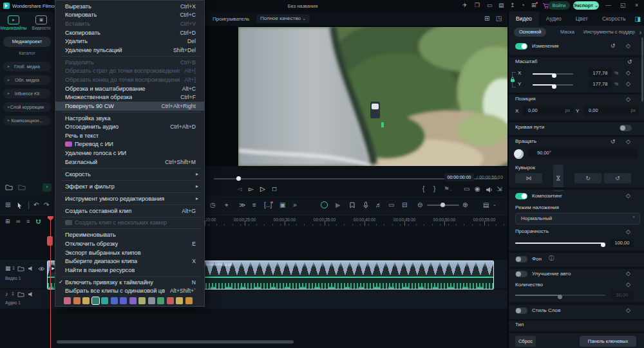 This screenshot has width=644, height=348. I want to click on menu-item: Эффект и фильтр ▸, so click(130, 187).